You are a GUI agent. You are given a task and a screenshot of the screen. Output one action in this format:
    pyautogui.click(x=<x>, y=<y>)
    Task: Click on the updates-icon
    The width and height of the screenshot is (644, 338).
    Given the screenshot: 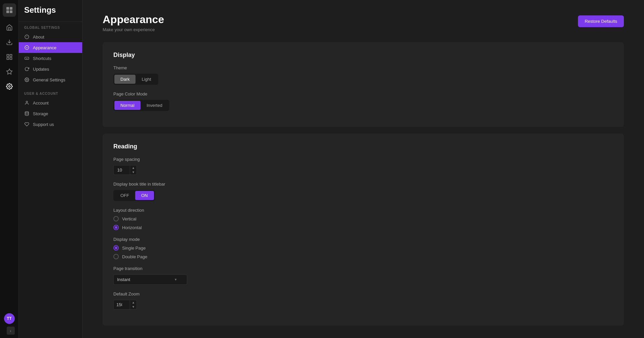 What is the action you would take?
    pyautogui.click(x=27, y=69)
    